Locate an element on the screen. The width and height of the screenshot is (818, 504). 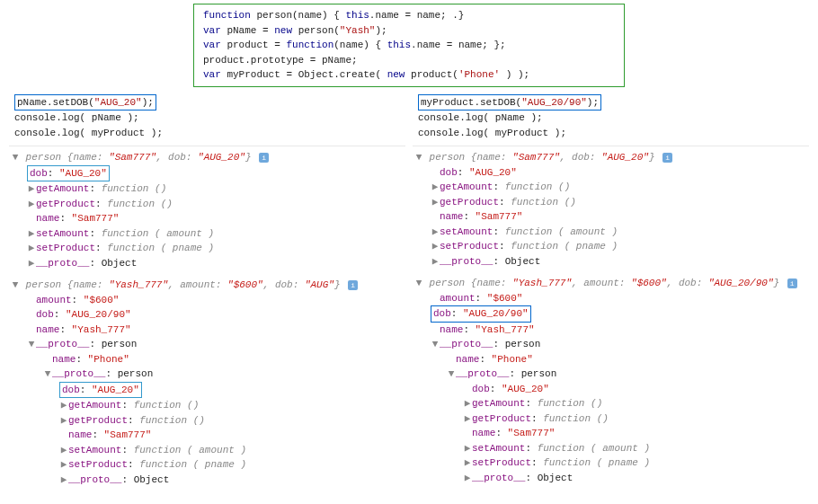
top-code-box: function person(name) { this.name = name… is located at coordinates (409, 45).